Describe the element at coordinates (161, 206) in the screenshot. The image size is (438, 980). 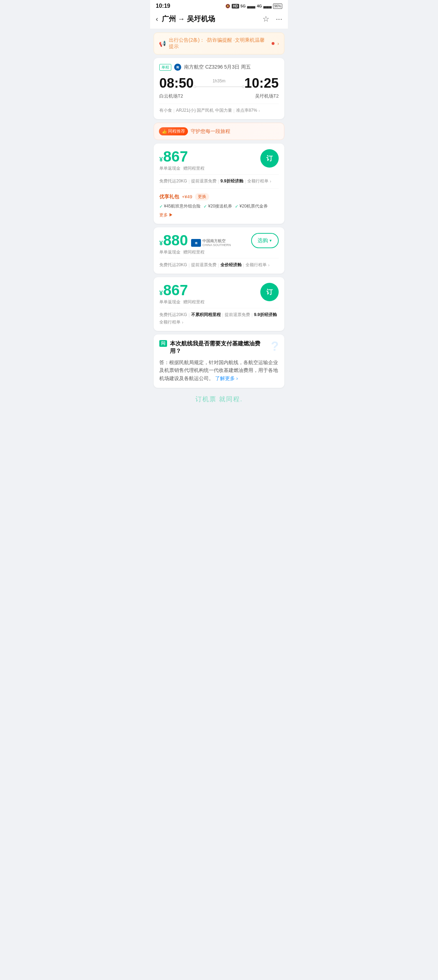
I see `check-icon-1: ✓` at that location.